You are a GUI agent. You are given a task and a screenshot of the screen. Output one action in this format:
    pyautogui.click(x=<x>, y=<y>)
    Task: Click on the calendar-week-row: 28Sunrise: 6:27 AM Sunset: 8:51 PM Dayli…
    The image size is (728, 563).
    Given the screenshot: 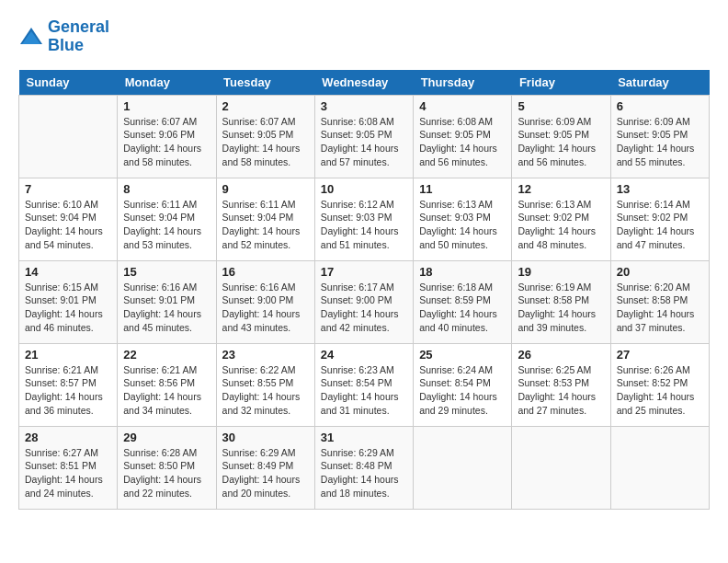 What is the action you would take?
    pyautogui.click(x=364, y=467)
    